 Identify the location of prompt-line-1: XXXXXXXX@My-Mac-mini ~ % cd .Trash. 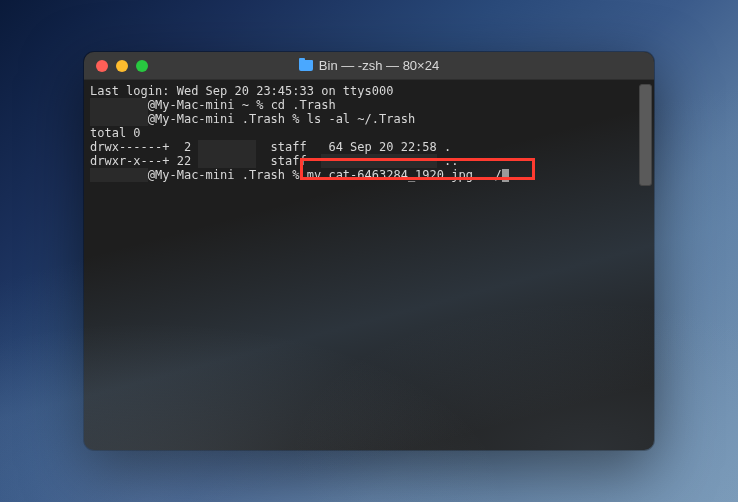
(369, 105).